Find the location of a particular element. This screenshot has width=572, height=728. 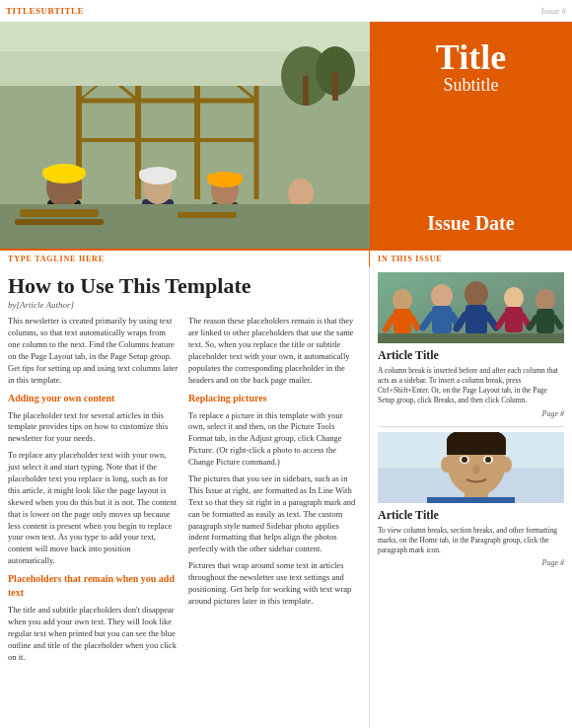

sidebar-article-2-title: Article Title is located at coordinates (471, 515).